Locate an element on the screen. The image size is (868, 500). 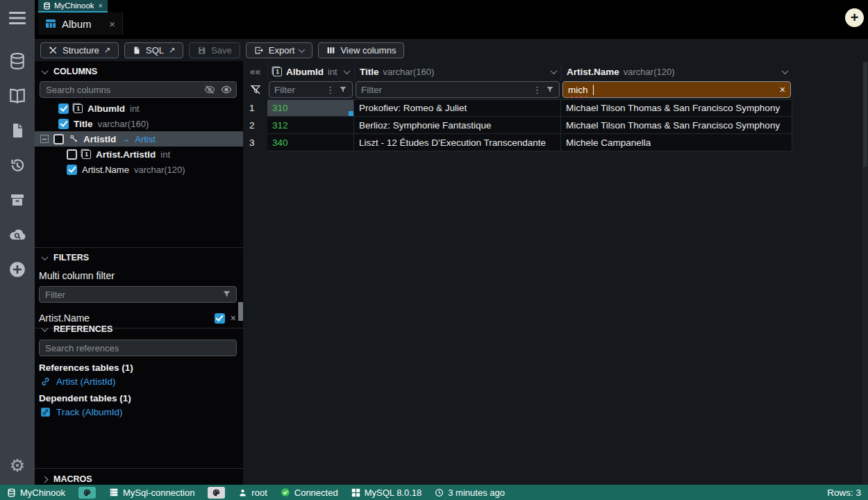
row-number: 1 is located at coordinates (256, 108).